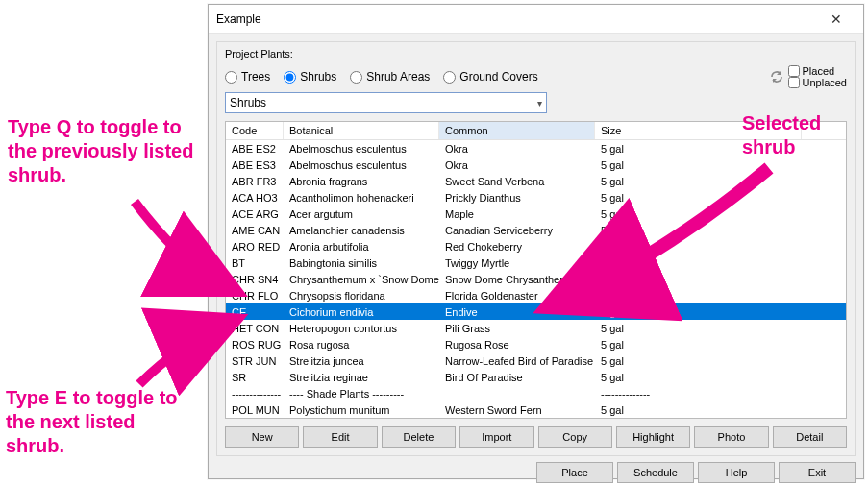 The width and height of the screenshot is (868, 485). What do you see at coordinates (536, 213) in the screenshot?
I see `table-row: ACE ARGAcer argutumMaple5 gal` at bounding box center [536, 213].